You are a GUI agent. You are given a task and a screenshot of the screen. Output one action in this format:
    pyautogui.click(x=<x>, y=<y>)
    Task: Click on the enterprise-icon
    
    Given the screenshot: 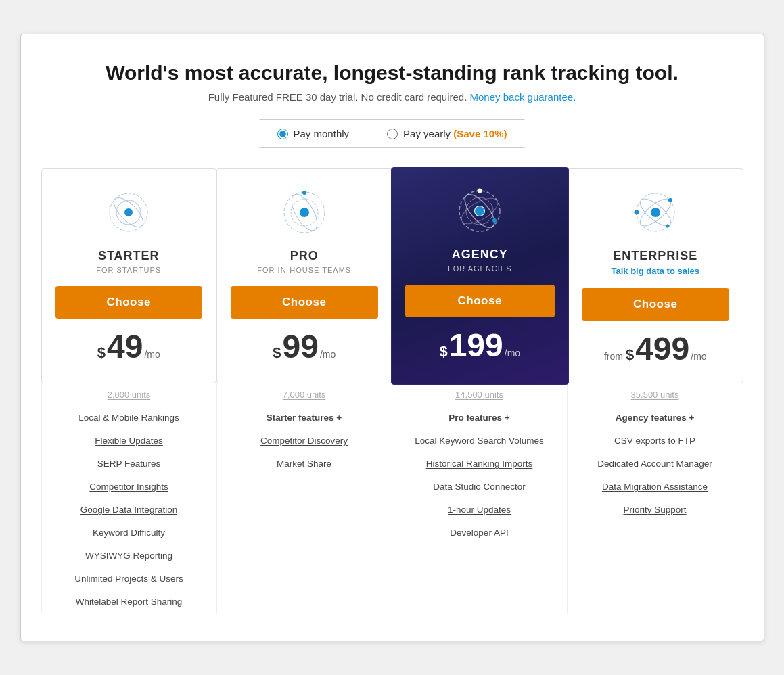 What is the action you would take?
    pyautogui.click(x=655, y=212)
    